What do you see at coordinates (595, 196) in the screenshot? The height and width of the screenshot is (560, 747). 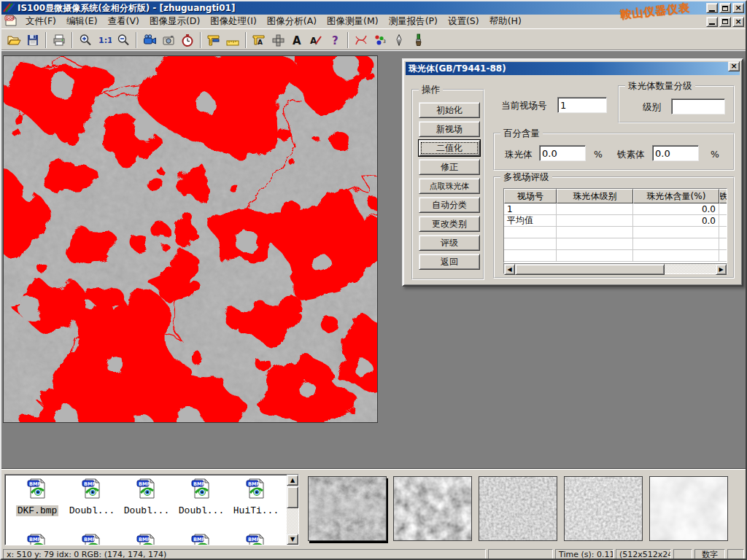 I see `column-header: 珠光体级别` at bounding box center [595, 196].